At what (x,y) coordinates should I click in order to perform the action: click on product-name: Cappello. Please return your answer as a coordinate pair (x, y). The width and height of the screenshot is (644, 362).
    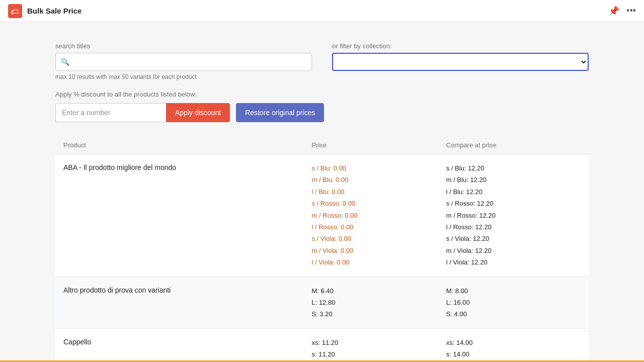
    Looking at the image, I should click on (187, 341).